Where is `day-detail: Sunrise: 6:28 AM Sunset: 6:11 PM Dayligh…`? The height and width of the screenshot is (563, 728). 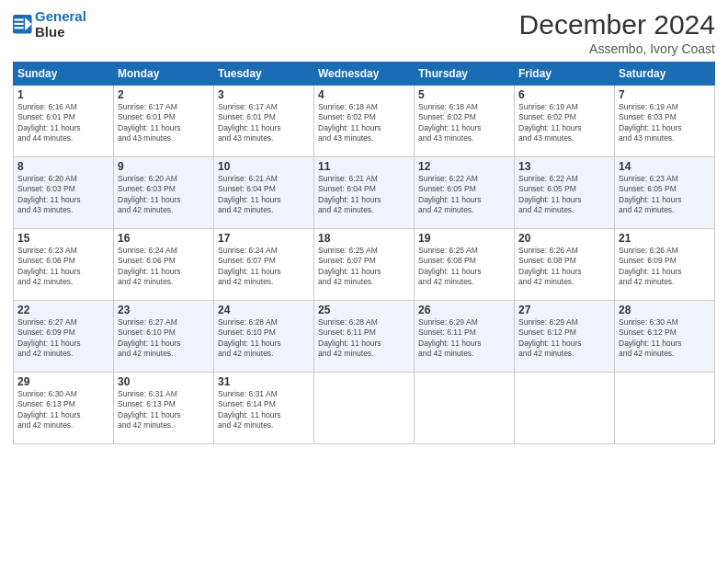 day-detail: Sunrise: 6:28 AM Sunset: 6:11 PM Dayligh… is located at coordinates (364, 339).